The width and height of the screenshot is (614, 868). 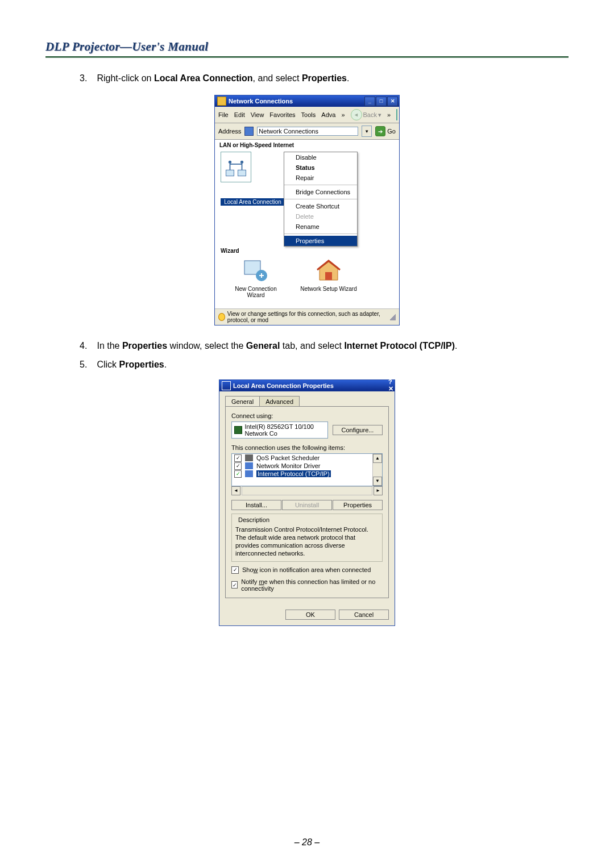 I want to click on vertical-scrollbar: ▲▼, so click(x=377, y=470).